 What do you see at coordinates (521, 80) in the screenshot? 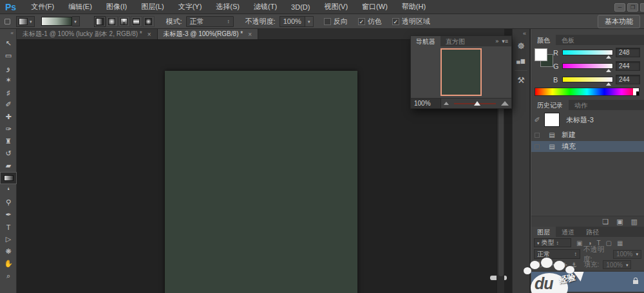
I see `tools-panel-button: ⚒` at bounding box center [521, 80].